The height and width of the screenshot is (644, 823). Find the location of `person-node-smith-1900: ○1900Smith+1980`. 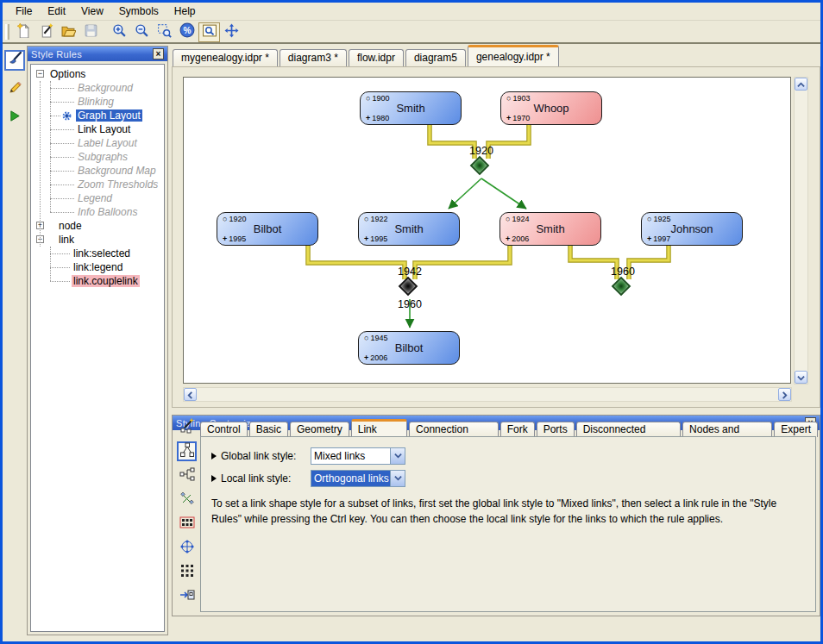

person-node-smith-1900: ○1900Smith+1980 is located at coordinates (411, 109).